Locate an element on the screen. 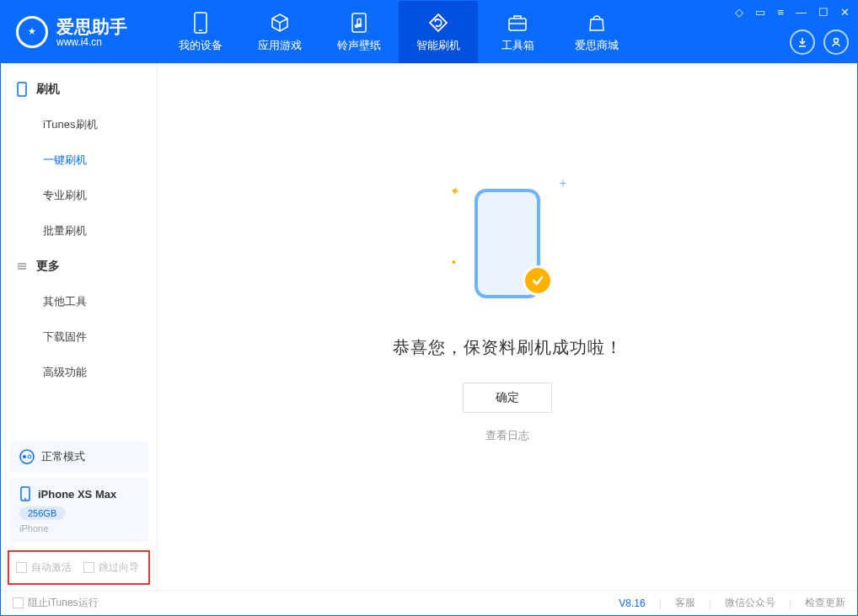  close-button: ✕ is located at coordinates (845, 12).